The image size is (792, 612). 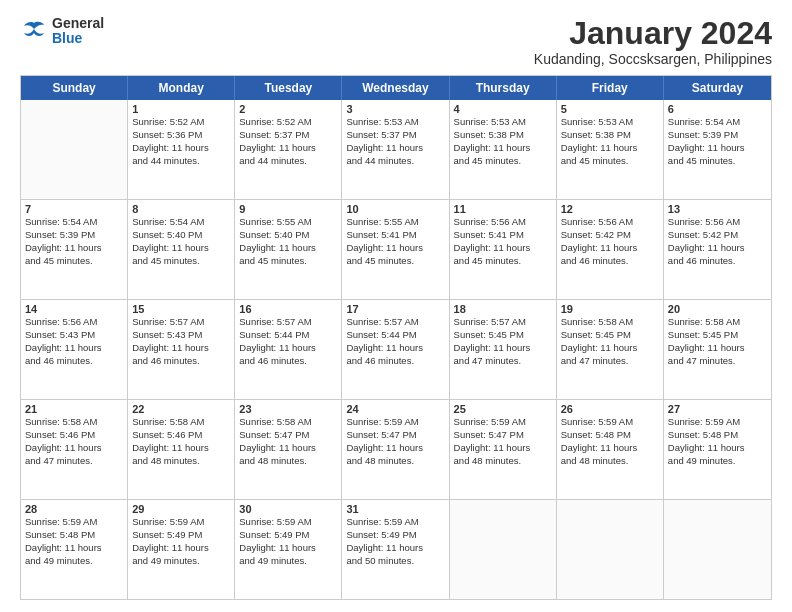 I want to click on calendar-cell: 25Sunrise: 5:59 AMSunset: 5:47 PMDayligh…, so click(x=504, y=450).